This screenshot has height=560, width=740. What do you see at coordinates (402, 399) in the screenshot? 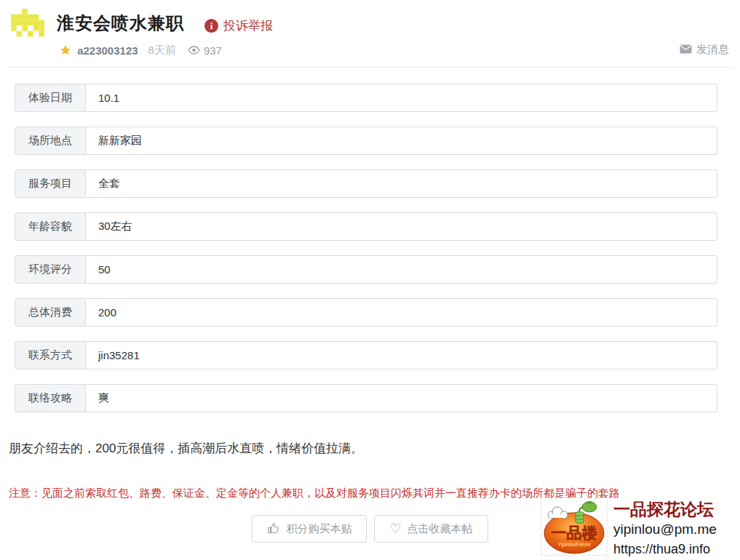
I see `field-value: 爽` at bounding box center [402, 399].